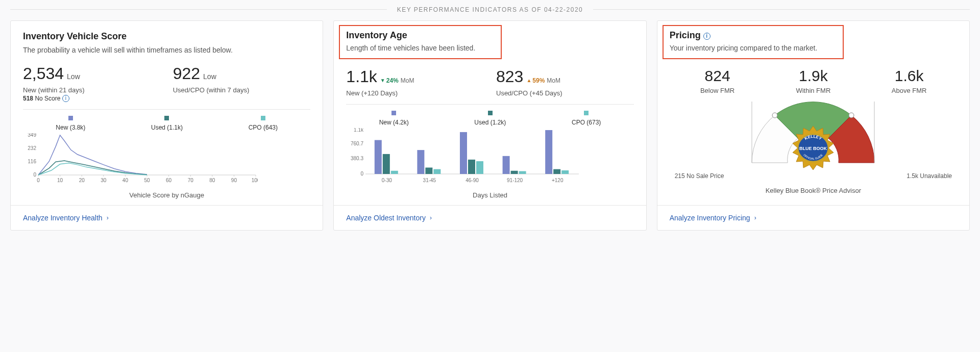 Image resolution: width=980 pixels, height=352 pixels. Describe the element at coordinates (166, 83) in the screenshot. I see `metrics-row: 2,534 Low New (within 21 days) 518 No Sc…` at that location.